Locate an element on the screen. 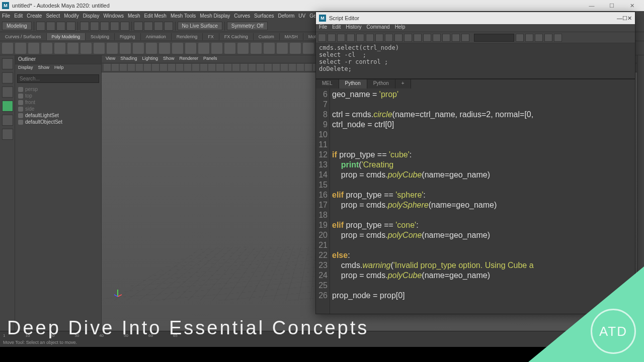 This screenshot has width=644, height=362. menu-curves: Curves is located at coordinates (242, 16).